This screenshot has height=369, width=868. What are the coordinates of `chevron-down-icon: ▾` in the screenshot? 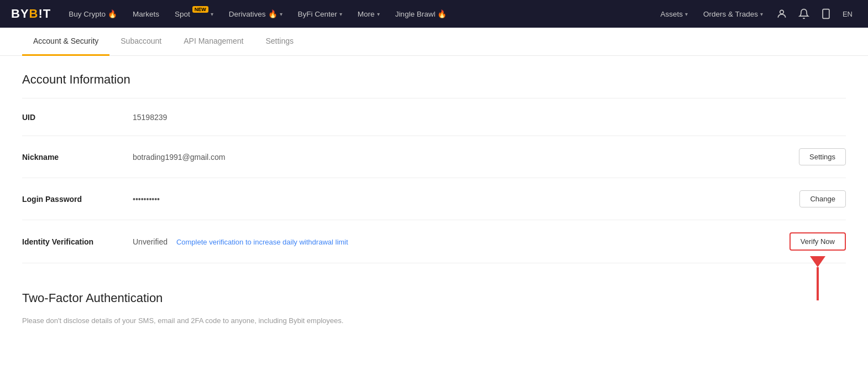 It's located at (212, 14).